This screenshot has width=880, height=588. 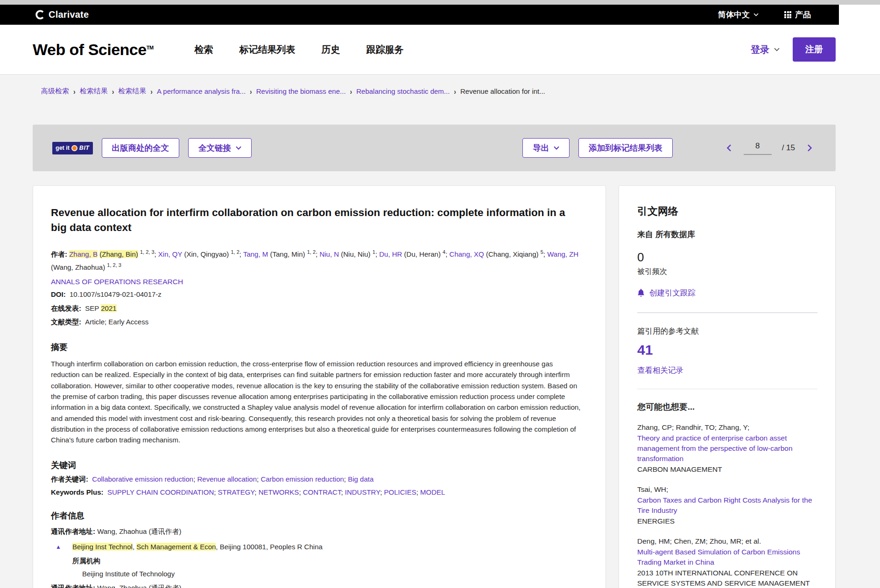 What do you see at coordinates (329, 254) in the screenshot?
I see `author-link: Niu, N` at bounding box center [329, 254].